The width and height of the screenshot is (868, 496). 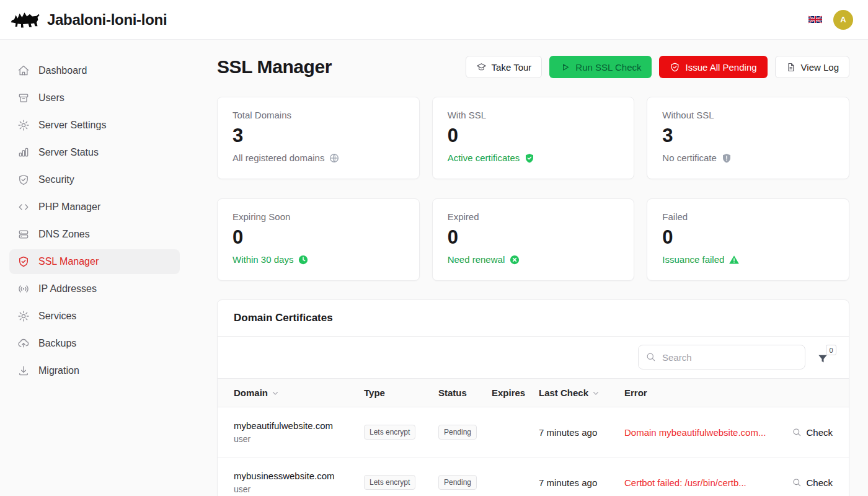 I want to click on issue-all-pending-button: Issue All Pending, so click(x=713, y=67).